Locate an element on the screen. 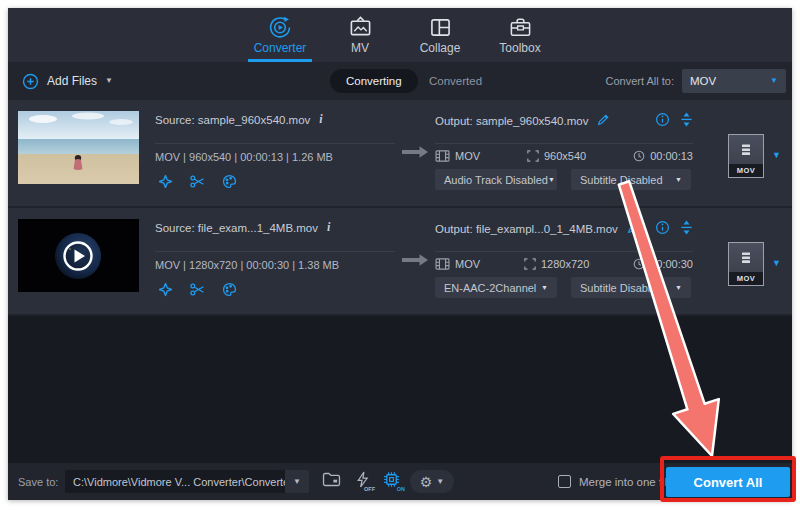 Image resolution: width=800 pixels, height=514 pixels. output-duration: 00:00:13 is located at coordinates (663, 156).